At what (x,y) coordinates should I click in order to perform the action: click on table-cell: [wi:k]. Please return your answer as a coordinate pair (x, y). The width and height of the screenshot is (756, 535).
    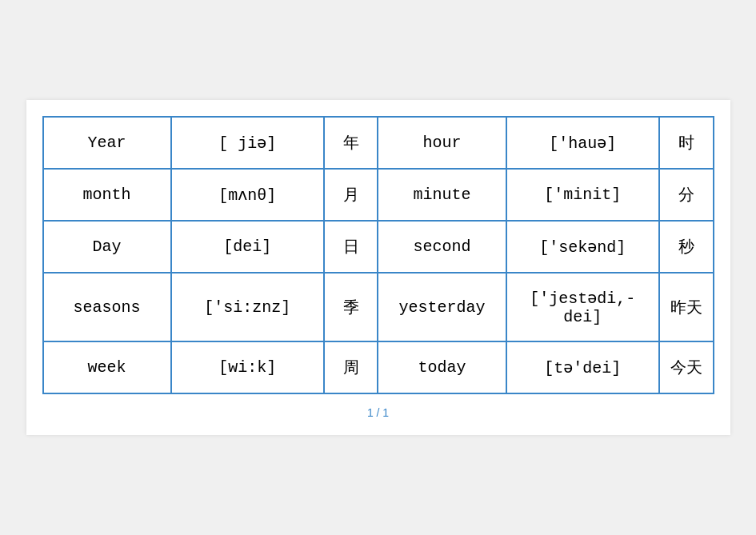
    Looking at the image, I should click on (248, 368).